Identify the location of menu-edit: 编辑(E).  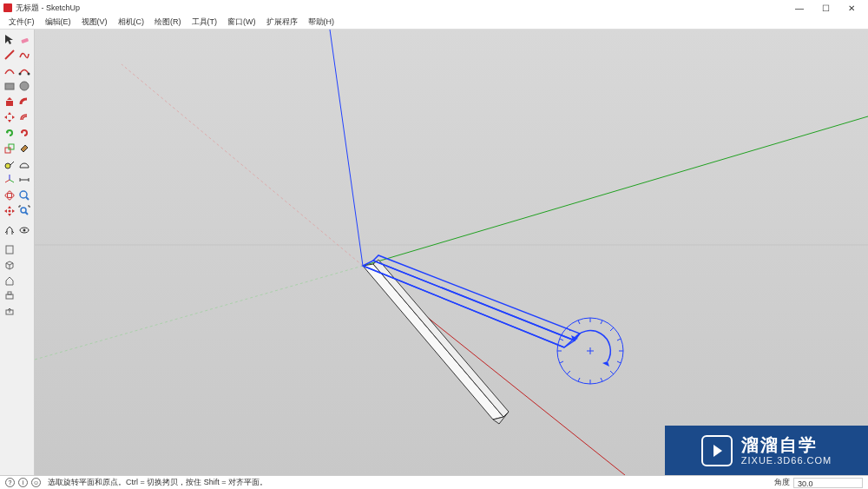
(58, 23).